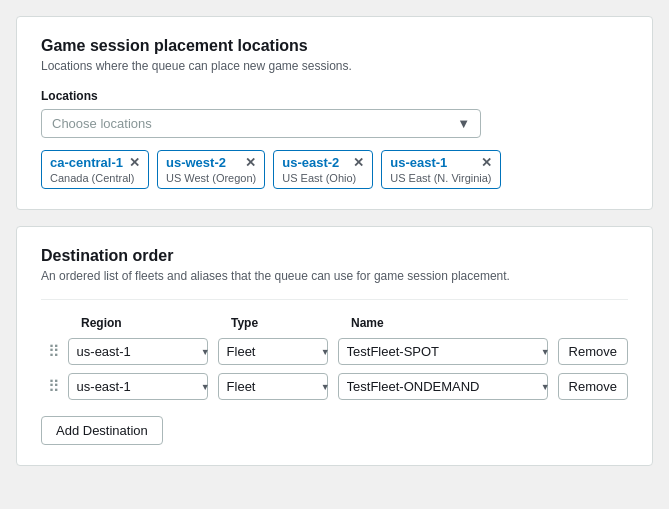 This screenshot has height=509, width=669. Describe the element at coordinates (418, 162) in the screenshot. I see `location-tag-name: us-east-1` at that location.